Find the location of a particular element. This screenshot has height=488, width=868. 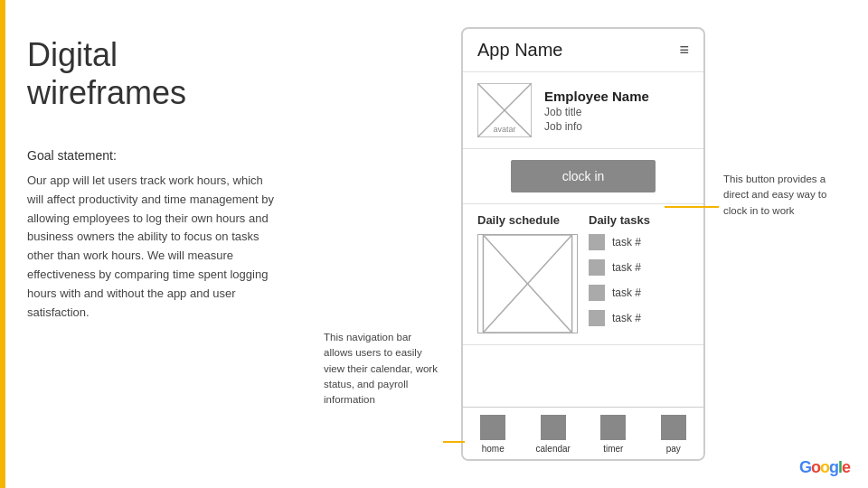

schedule-placeholder is located at coordinates (528, 284).